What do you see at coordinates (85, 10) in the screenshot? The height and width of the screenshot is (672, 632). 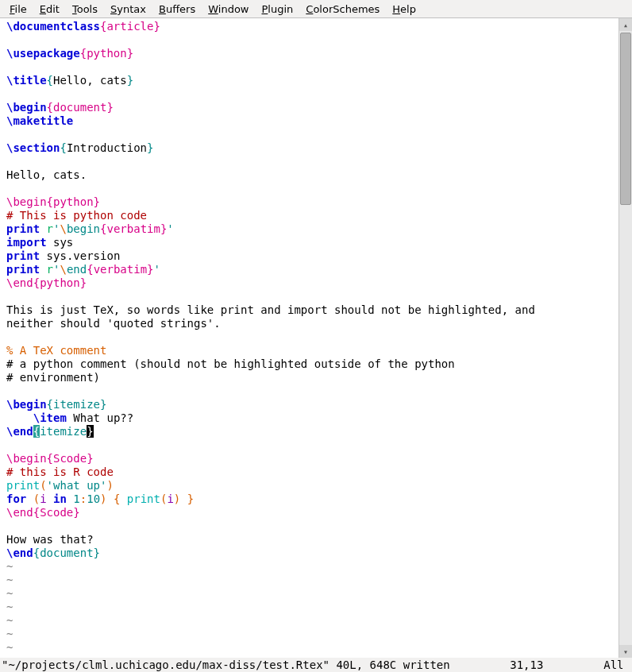 I see `menu-tools: Tools` at bounding box center [85, 10].